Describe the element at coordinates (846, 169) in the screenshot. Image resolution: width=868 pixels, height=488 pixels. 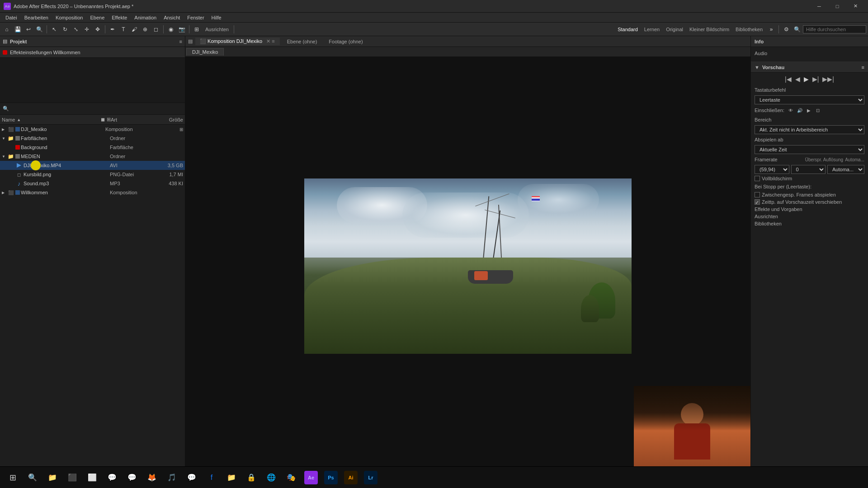
I see `automa-dropdown: Automa...` at that location.